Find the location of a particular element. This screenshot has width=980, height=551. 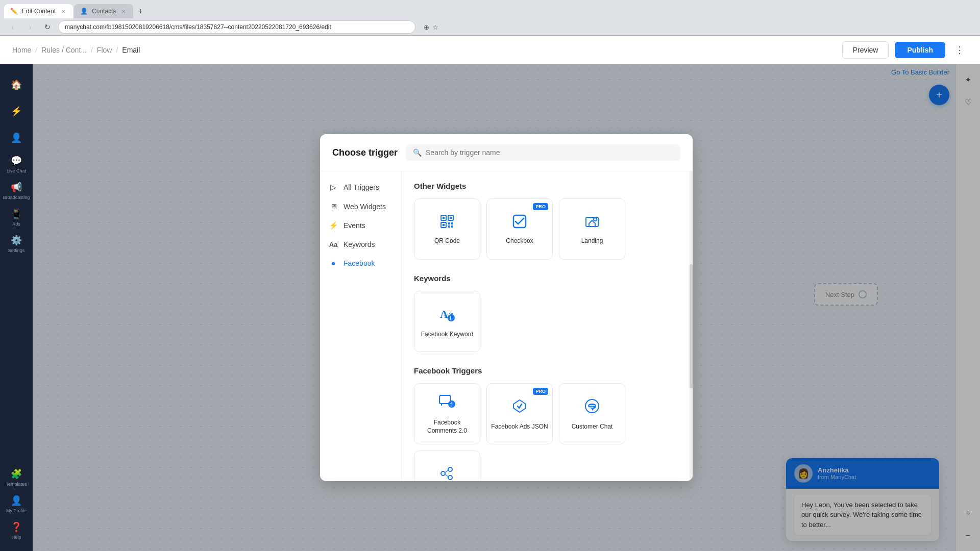

sidebar-help-label: Help is located at coordinates (16, 537).